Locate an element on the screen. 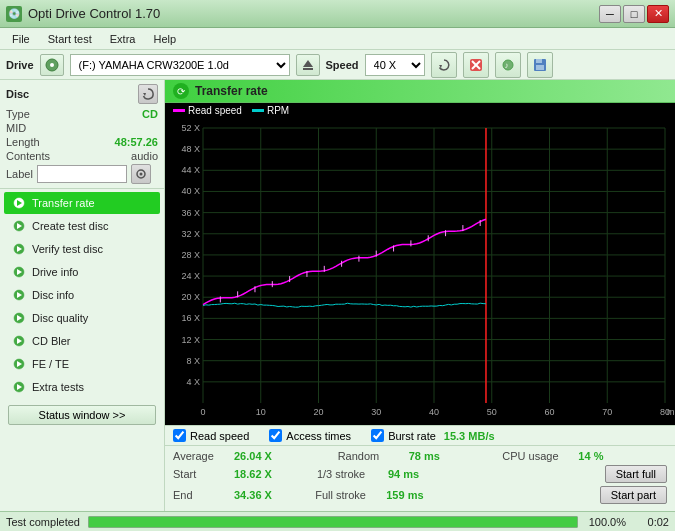  length-label: Length is located at coordinates (23, 142).